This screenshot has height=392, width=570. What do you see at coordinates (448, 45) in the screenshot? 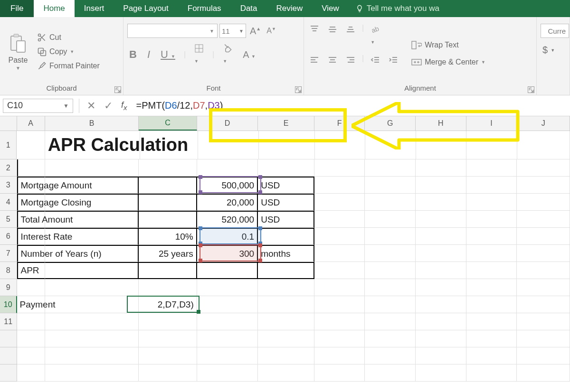
I see `wrap-text-button: Wrap Text` at bounding box center [448, 45].